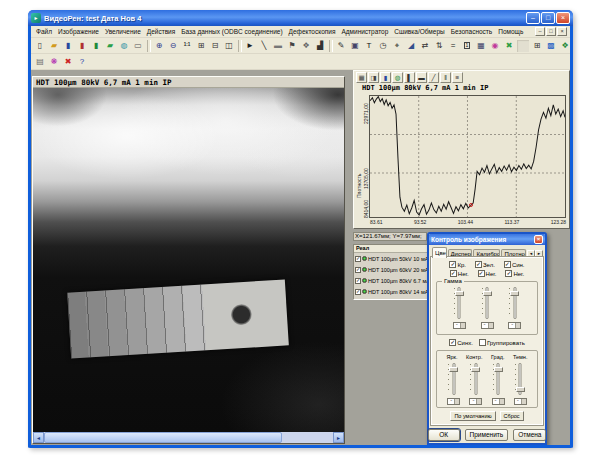 The width and height of the screenshot is (600, 469). What do you see at coordinates (498, 379) in the screenshot?
I see `gradation-slider` at bounding box center [498, 379].